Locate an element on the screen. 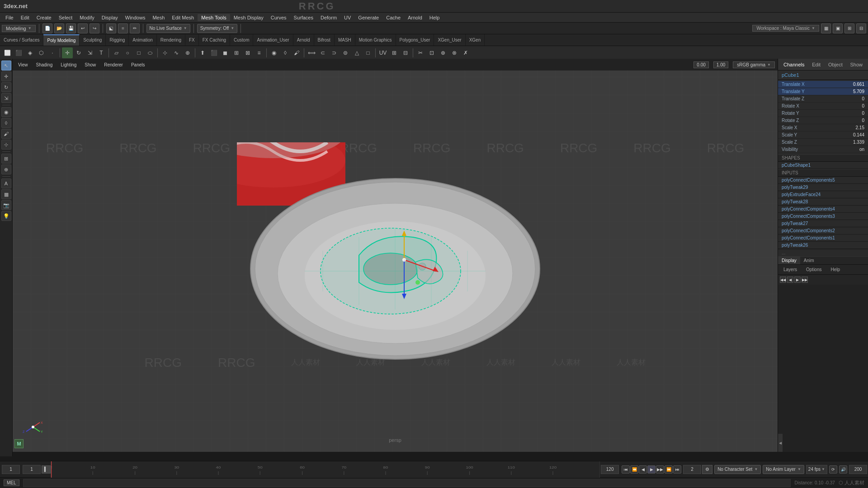 The image size is (868, 488). tab-animation-user: Animation_User is located at coordinates (273, 40).